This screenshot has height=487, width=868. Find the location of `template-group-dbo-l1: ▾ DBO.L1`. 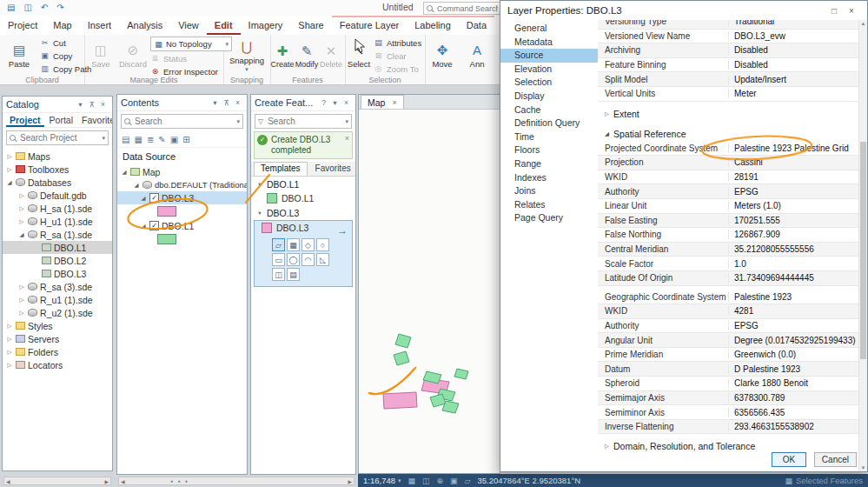

template-group-dbo-l1: ▾ DBO.L1 is located at coordinates (303, 184).